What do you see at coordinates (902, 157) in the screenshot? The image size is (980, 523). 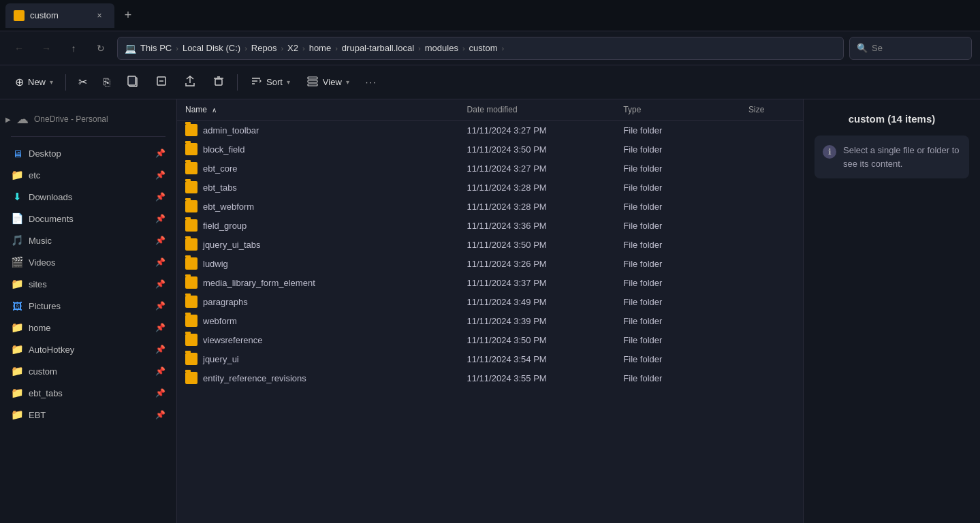 I see `info-panel-text: Select a single file or folder to see it…` at bounding box center [902, 157].